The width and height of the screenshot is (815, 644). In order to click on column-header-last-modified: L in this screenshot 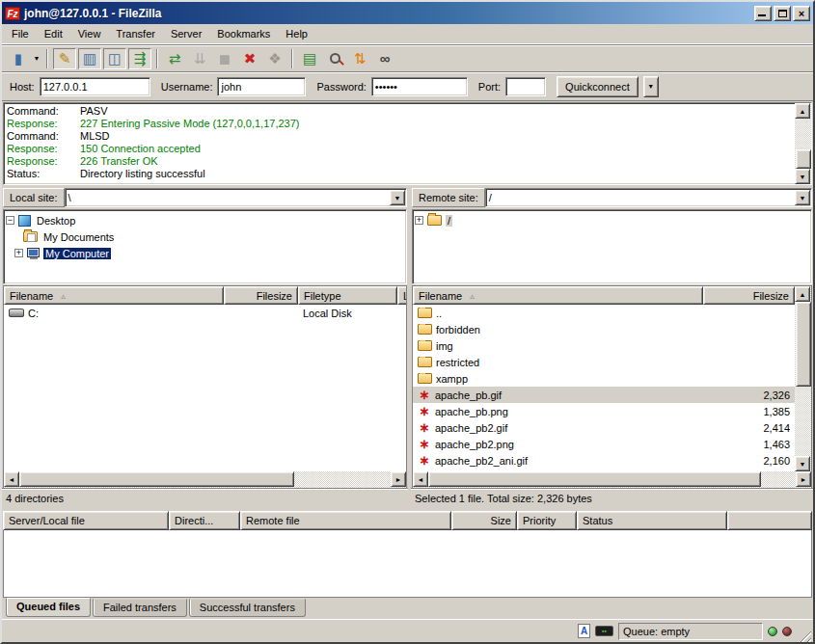, I will do `click(401, 295)`.